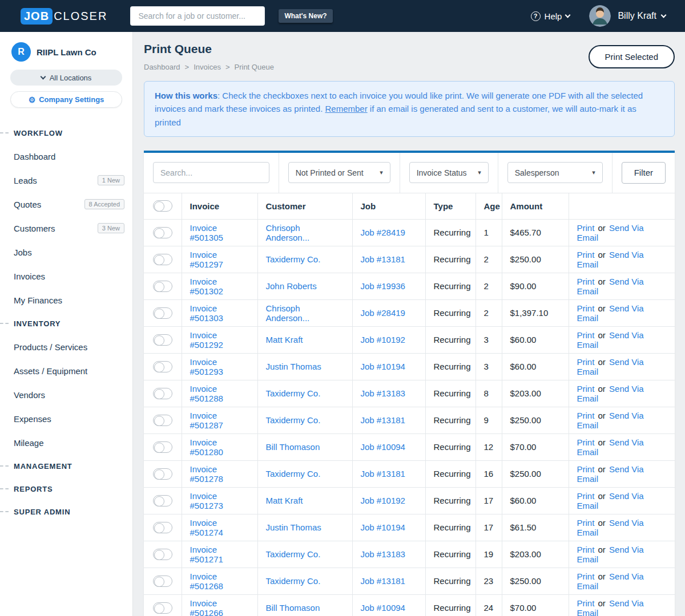  What do you see at coordinates (66, 395) in the screenshot?
I see `sidebar-item-vendors: Vendors` at bounding box center [66, 395].